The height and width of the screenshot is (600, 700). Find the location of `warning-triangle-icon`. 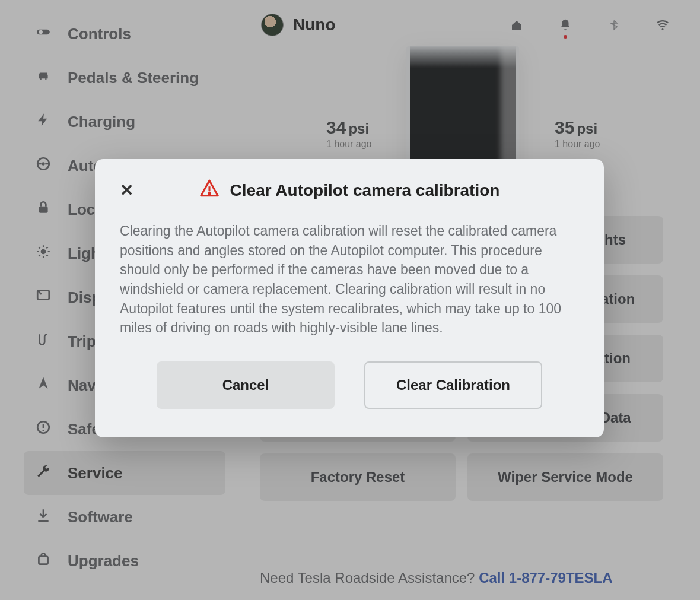

warning-triangle-icon is located at coordinates (209, 190).